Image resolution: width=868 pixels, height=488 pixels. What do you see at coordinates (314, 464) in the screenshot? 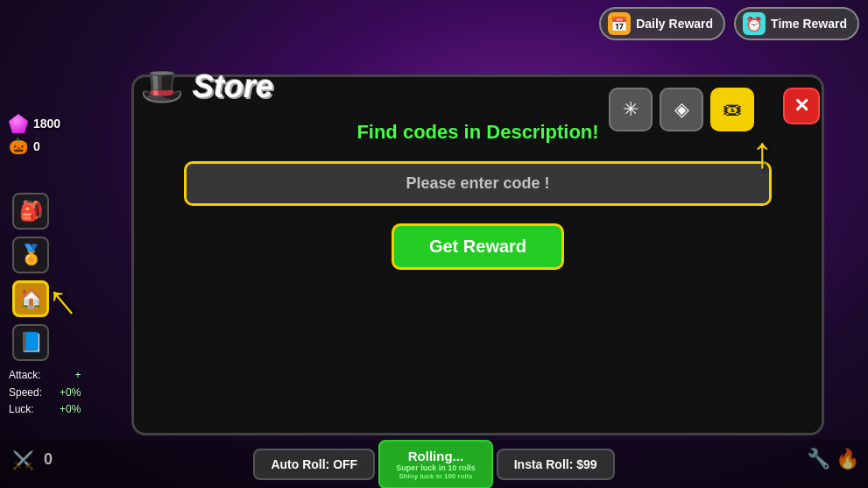
I see `auto-roll-button: Auto Roll: OFF` at bounding box center [314, 464].